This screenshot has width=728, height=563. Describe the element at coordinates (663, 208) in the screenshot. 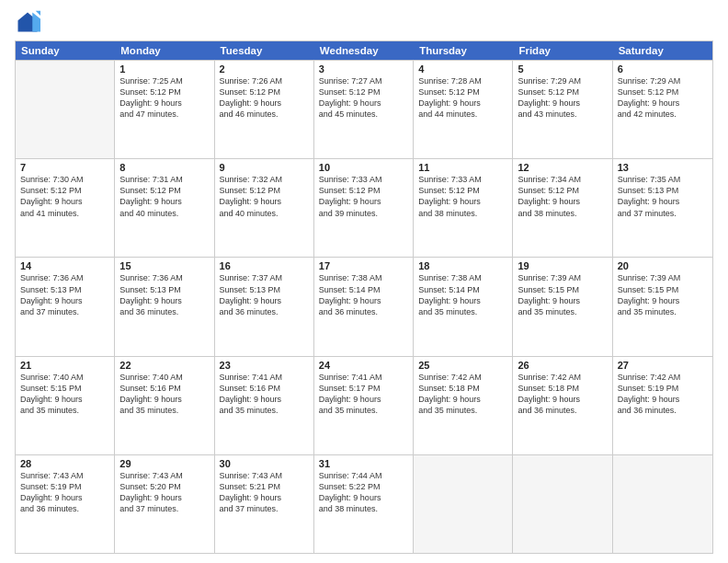

I see `calendar-cell-day-13: 13Sunrise: 7:35 AM Sunset: 5:13 PM Dayli…` at that location.